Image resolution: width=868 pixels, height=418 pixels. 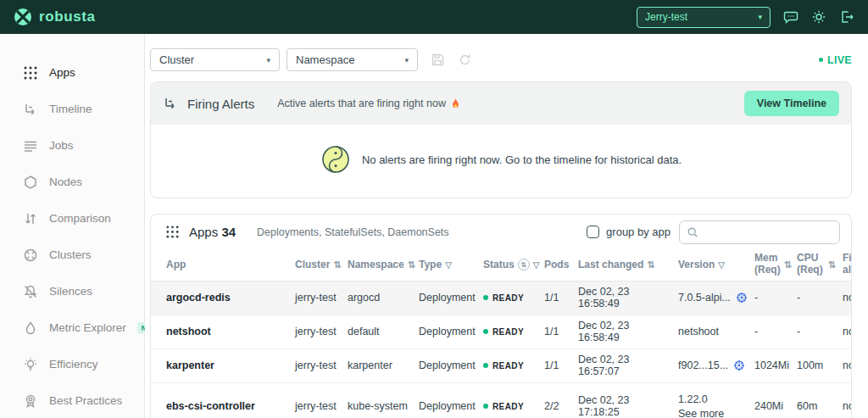 What do you see at coordinates (704, 17) in the screenshot?
I see `account-select: Jerry-test ▾` at bounding box center [704, 17].